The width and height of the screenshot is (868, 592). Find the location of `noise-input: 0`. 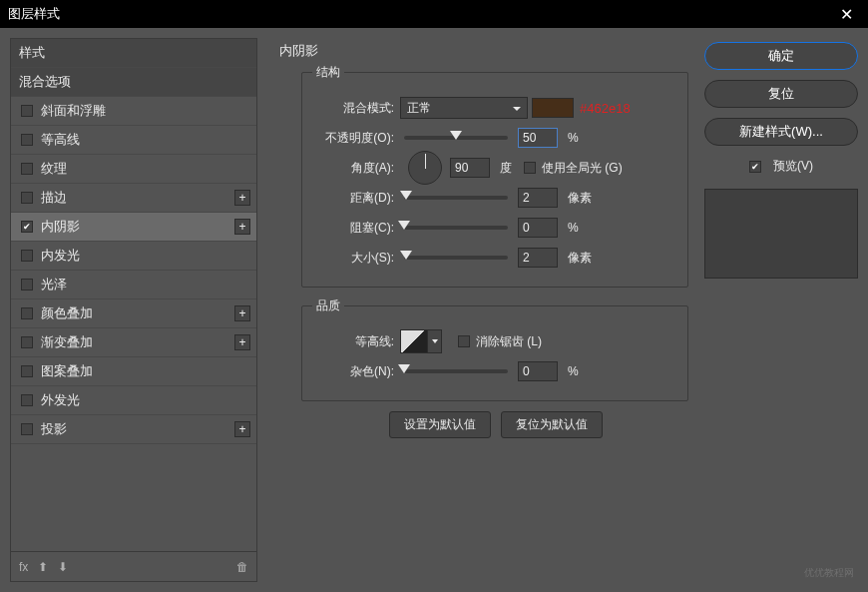

noise-input: 0 is located at coordinates (538, 371).